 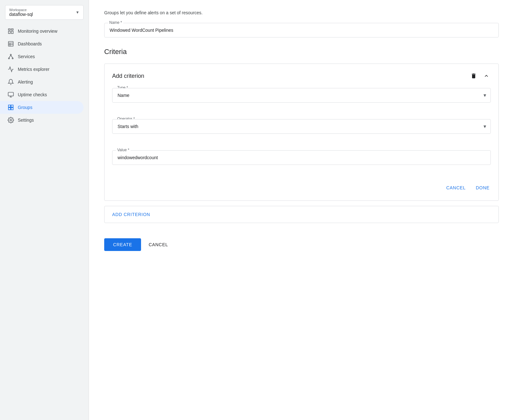 I want to click on alerting-icon, so click(x=13, y=82).